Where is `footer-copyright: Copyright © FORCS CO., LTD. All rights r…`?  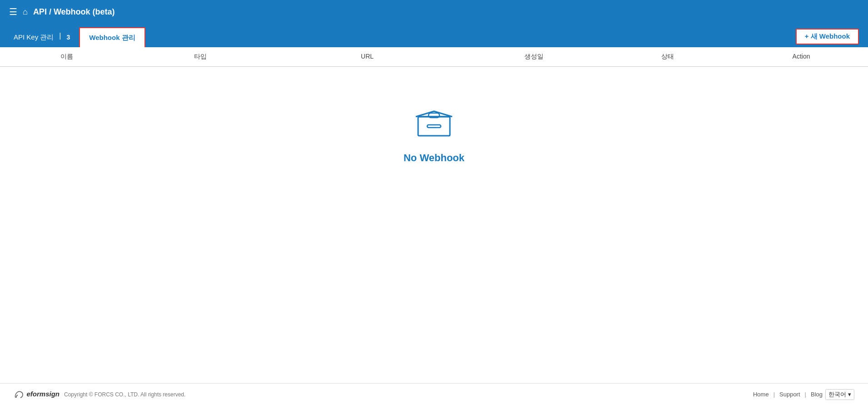
footer-copyright: Copyright © FORCS CO., LTD. All rights r… is located at coordinates (125, 395).